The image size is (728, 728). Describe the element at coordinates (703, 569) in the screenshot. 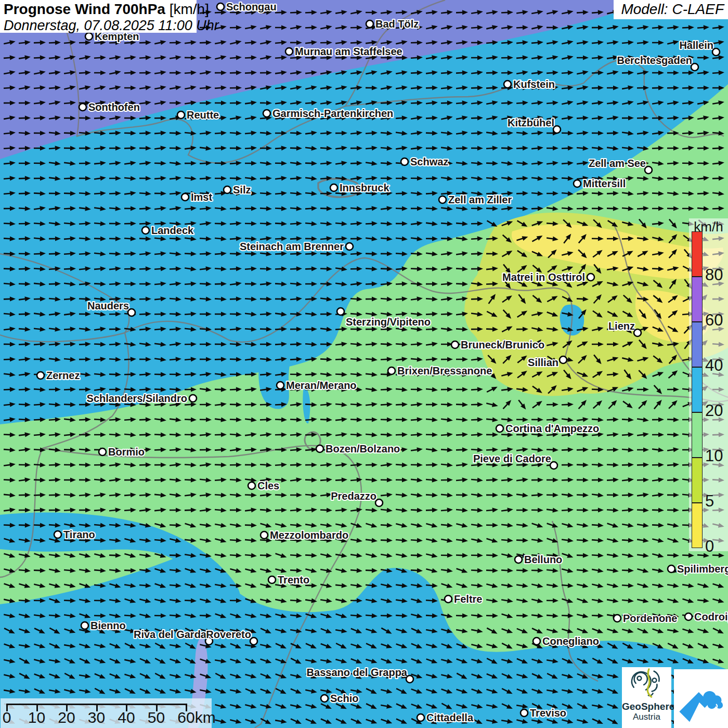

I see `city-label: Spilimbergo` at that location.